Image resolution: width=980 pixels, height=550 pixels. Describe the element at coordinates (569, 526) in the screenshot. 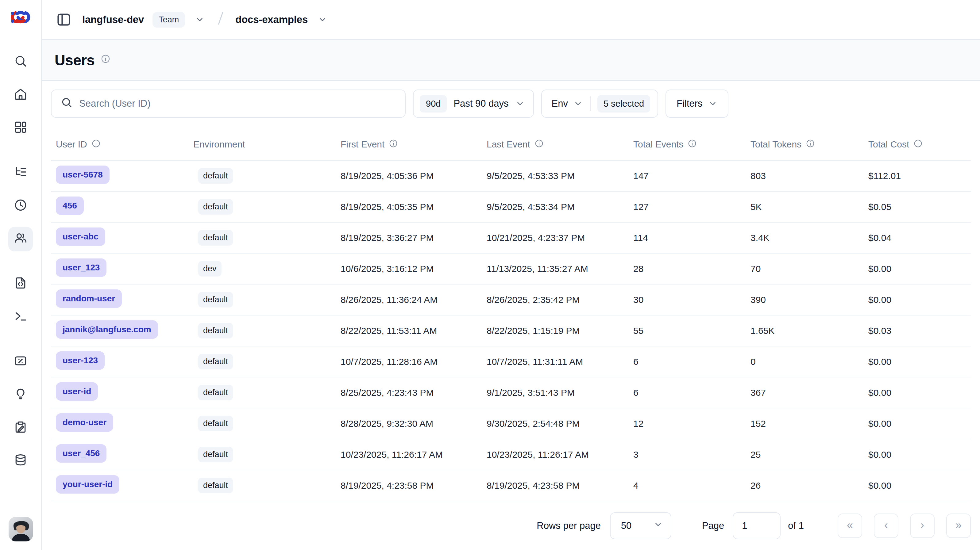

I see `rows-per-page-label: Rows per page` at that location.